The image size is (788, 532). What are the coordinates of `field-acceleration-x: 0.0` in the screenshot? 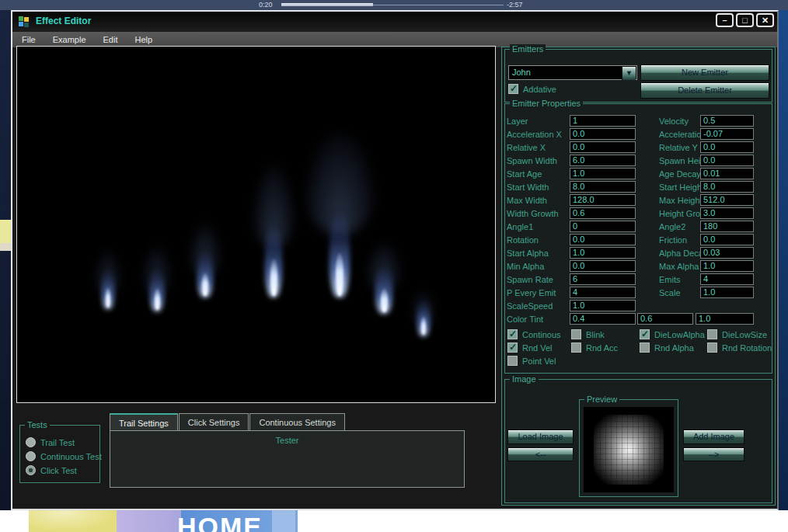 It's located at (603, 134).